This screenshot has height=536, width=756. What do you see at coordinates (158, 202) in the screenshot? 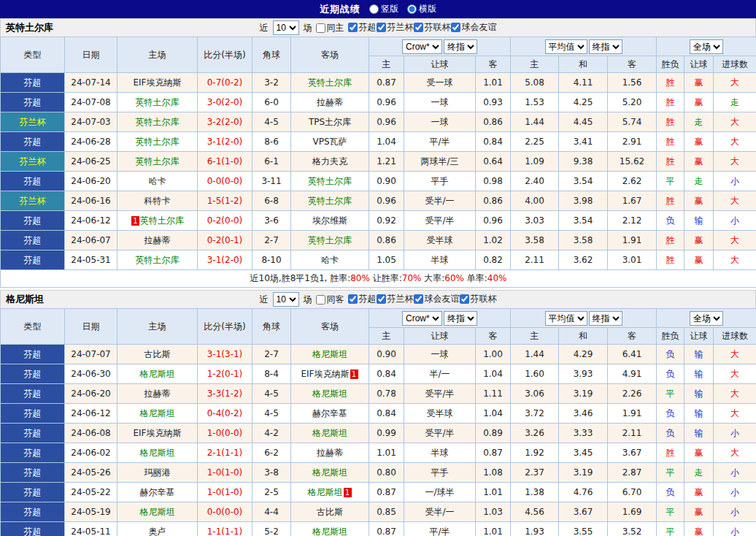
I see `home-team-cell: 科特卡` at bounding box center [158, 202].